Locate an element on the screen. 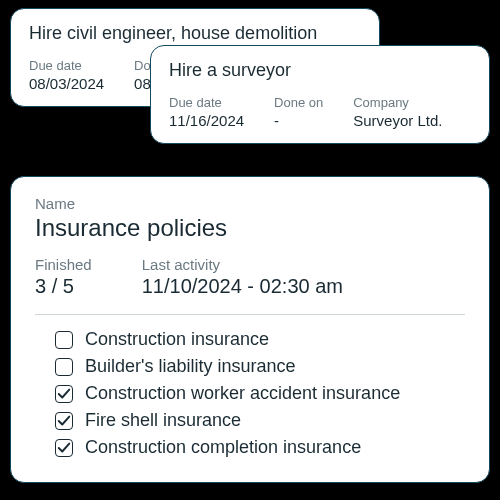 Image resolution: width=500 pixels, height=500 pixels. company-value: Surveyor Ltd. is located at coordinates (398, 120).